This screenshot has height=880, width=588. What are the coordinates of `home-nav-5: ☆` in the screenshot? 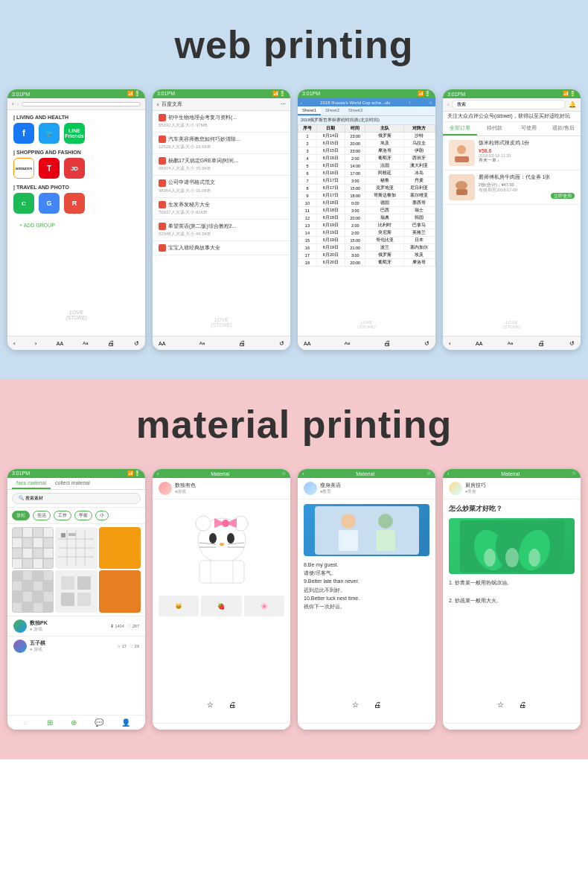 It's located at (25, 722).